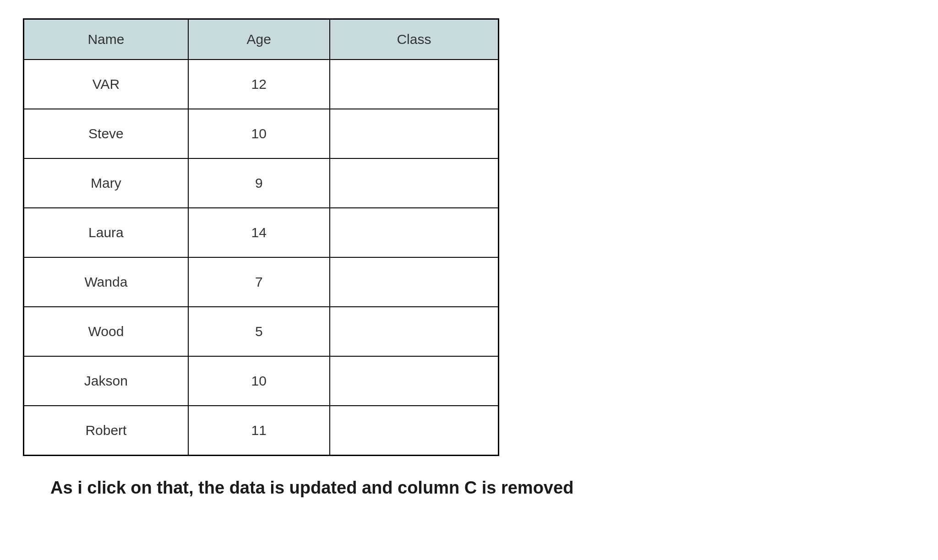 This screenshot has width=938, height=560. What do you see at coordinates (261, 430) in the screenshot?
I see `table-row: Robert 11` at bounding box center [261, 430].